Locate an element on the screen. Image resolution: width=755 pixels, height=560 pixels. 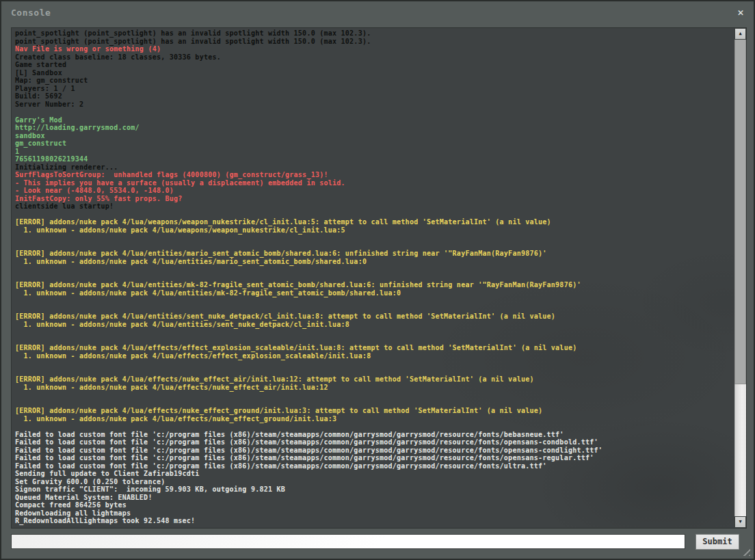
console-line: Signon traffic "CLIENT": incoming 59.903… is located at coordinates (375, 490).